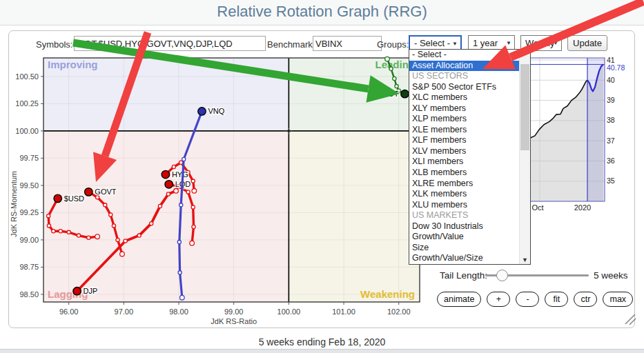 This screenshot has width=644, height=353. I want to click on dropdown-option-16: Dow 30 Industrials, so click(464, 227).